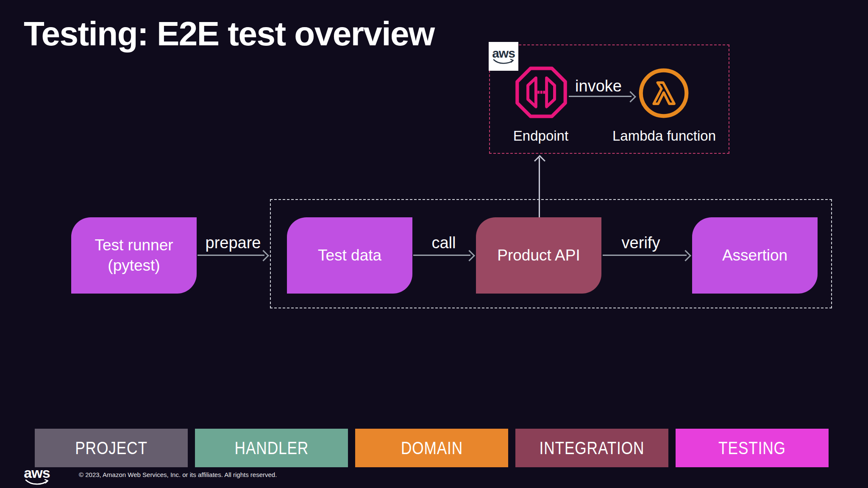 Image resolution: width=868 pixels, height=488 pixels. What do you see at coordinates (592, 448) in the screenshot?
I see `tab-integration: INTEGRATION` at bounding box center [592, 448].